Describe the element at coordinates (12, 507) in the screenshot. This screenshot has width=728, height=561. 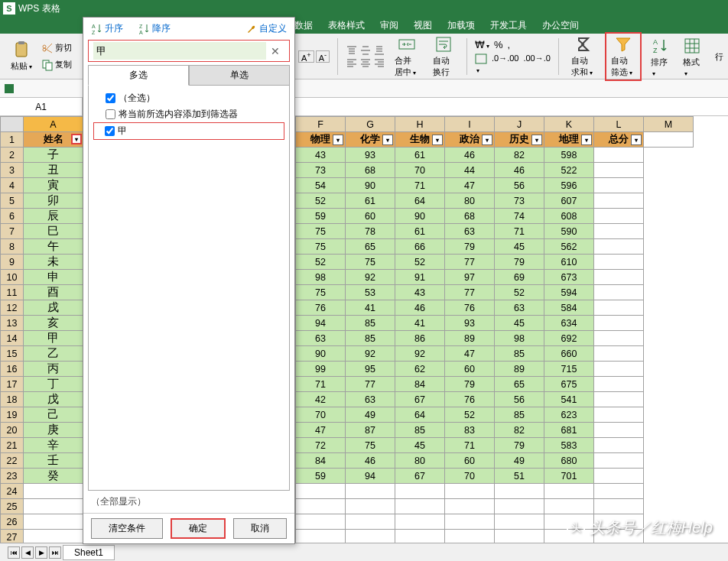
I see `row-header: 25` at that location.